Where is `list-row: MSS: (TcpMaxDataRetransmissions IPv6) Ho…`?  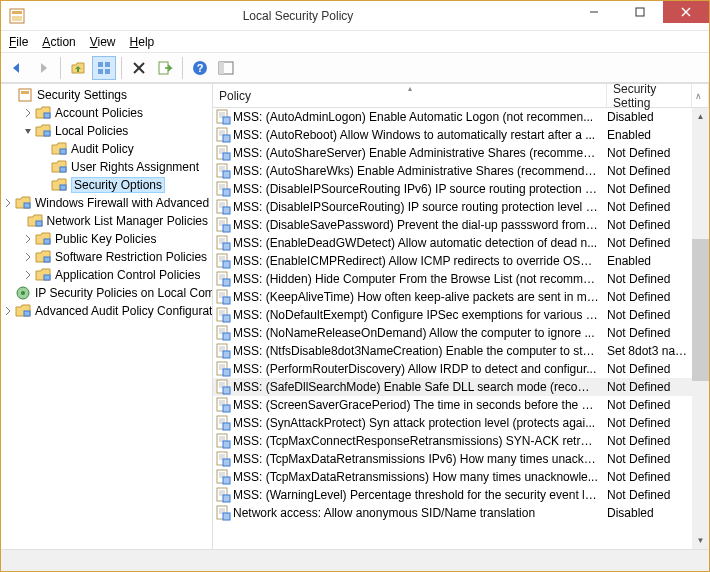 list-row: MSS: (TcpMaxDataRetransmissions IPv6) Ho… is located at coordinates (452, 459).